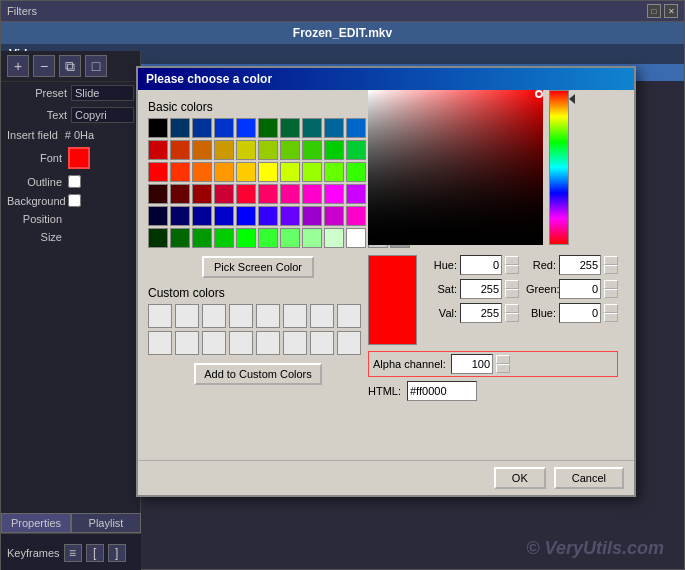 This screenshot has width=685, height=570. What do you see at coordinates (580, 265) in the screenshot?
I see `red-input` at bounding box center [580, 265].